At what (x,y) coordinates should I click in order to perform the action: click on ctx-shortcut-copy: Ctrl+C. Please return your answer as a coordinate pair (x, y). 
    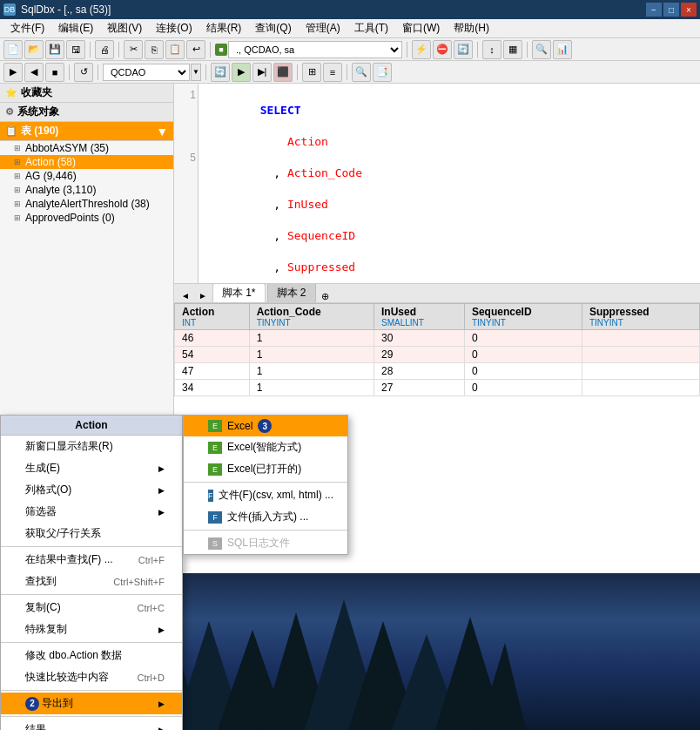
    Looking at the image, I should click on (151, 608).